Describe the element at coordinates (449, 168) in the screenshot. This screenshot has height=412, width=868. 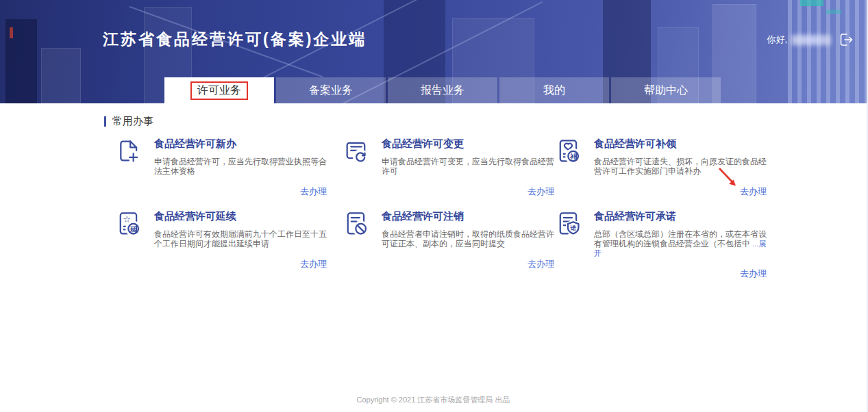
I see `card-license-change: 食品经营许可变更 申请食品经营许可变更，应当先行取得食品经营许可 去办理` at that location.